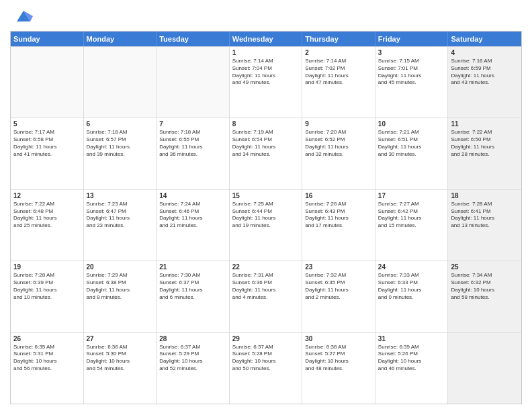  What do you see at coordinates (47, 153) in the screenshot?
I see `day-cell-5: 5Sunrise: 7:17 AM Sunset: 6:58 PM Daylig…` at bounding box center [47, 153].